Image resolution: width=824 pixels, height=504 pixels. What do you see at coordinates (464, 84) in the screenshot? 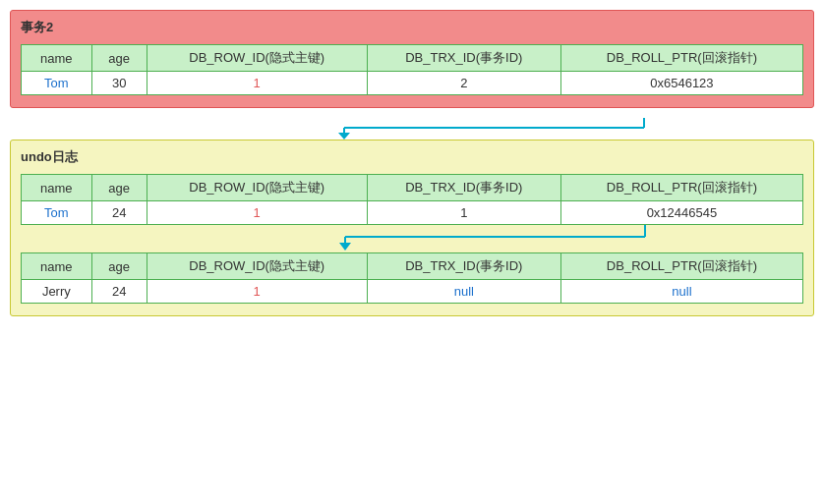
I see `cell-trx-id: 2` at bounding box center [464, 84].